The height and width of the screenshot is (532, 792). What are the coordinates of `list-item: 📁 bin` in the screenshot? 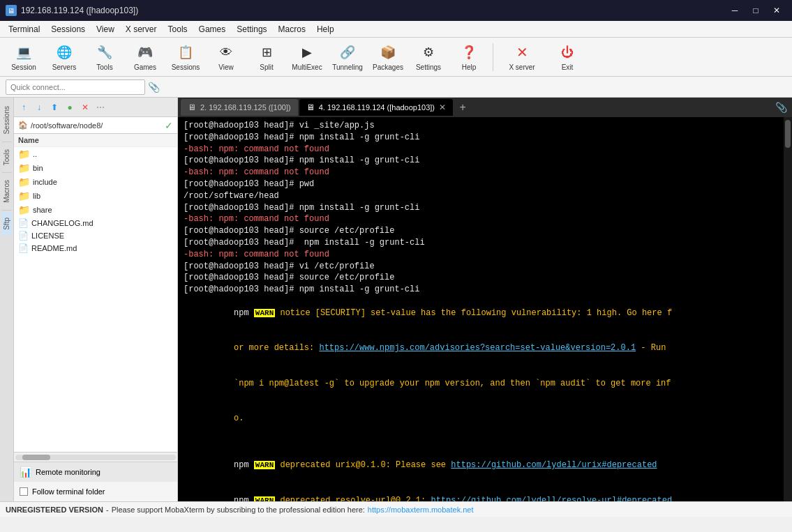 It's located at (96, 168).